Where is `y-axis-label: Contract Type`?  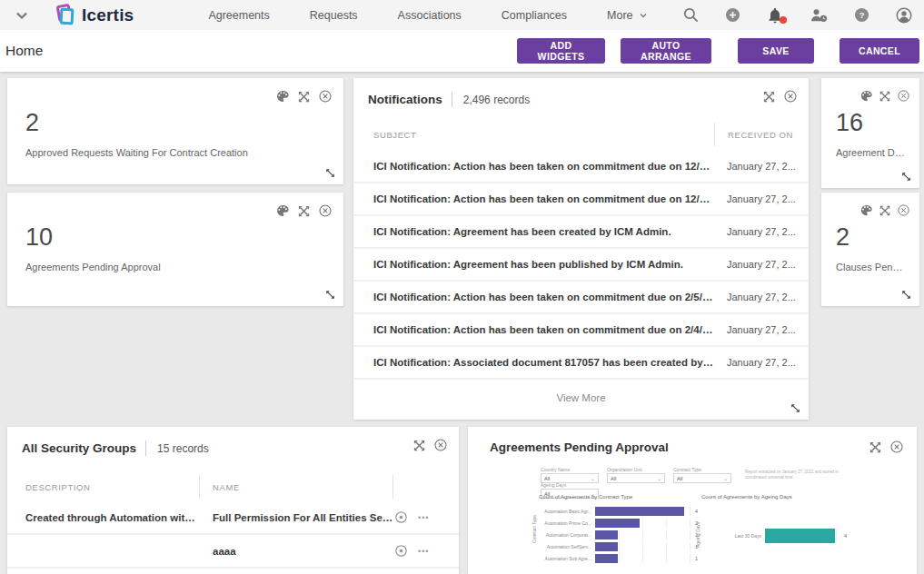 y-axis-label: Contract Type is located at coordinates (534, 529).